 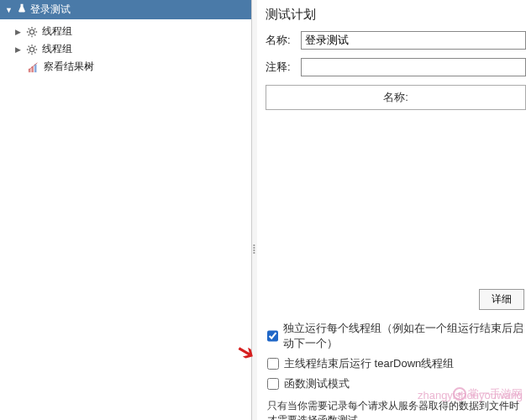 I want to click on tree-item-label: 察看结果树, so click(x=69, y=67).